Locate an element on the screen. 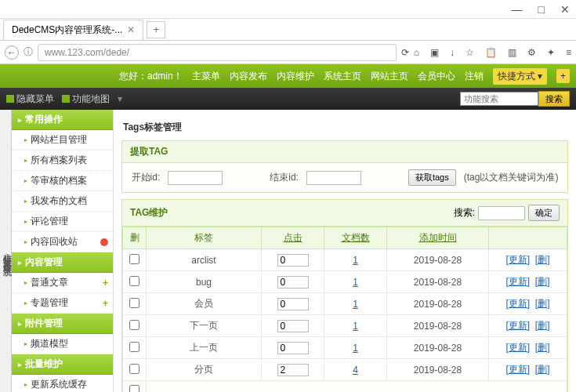  sidebar-item: 专题管理+ is located at coordinates (63, 303).